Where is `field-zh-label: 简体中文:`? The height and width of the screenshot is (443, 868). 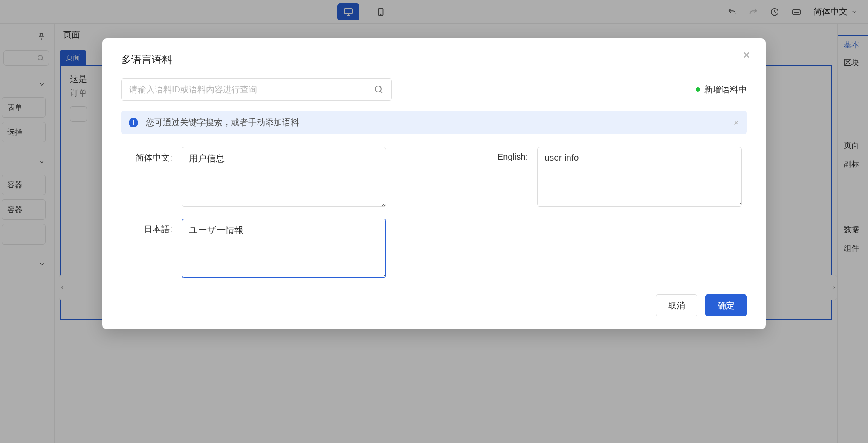 field-zh-label: 简体中文: is located at coordinates (147, 155).